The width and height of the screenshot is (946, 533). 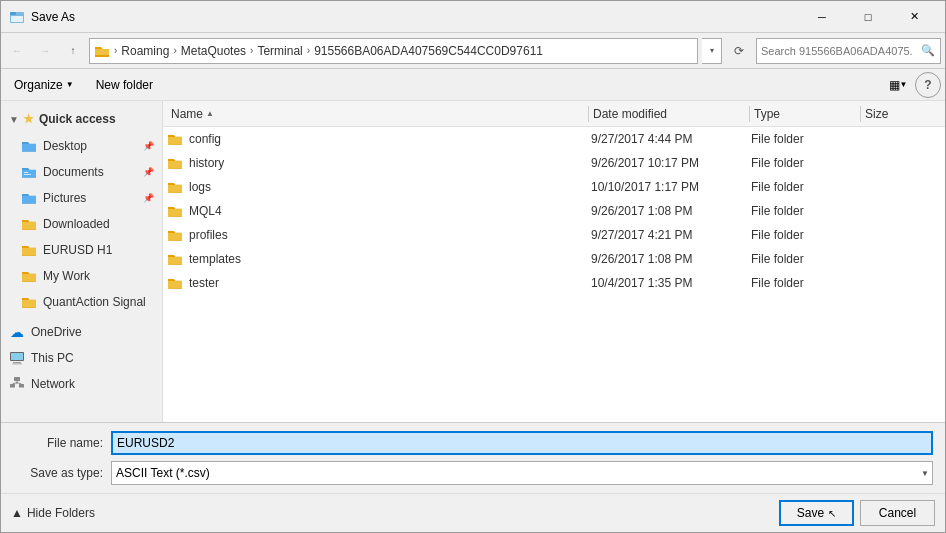 I want to click on search-box: 🔍, so click(x=848, y=51).